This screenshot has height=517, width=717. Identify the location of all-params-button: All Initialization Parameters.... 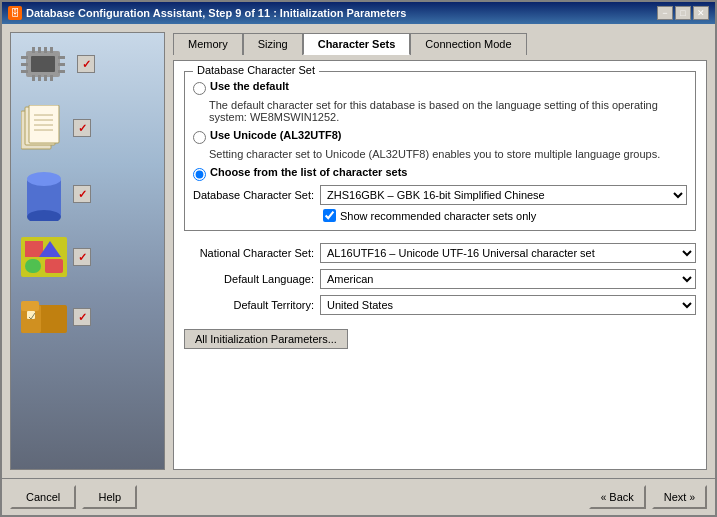
(266, 339).